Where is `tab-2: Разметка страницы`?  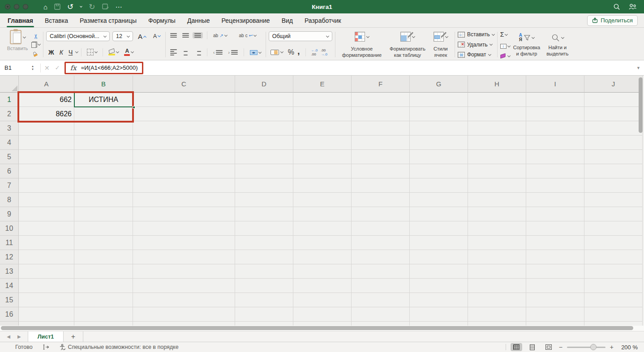
tab-2: Разметка страницы is located at coordinates (108, 21).